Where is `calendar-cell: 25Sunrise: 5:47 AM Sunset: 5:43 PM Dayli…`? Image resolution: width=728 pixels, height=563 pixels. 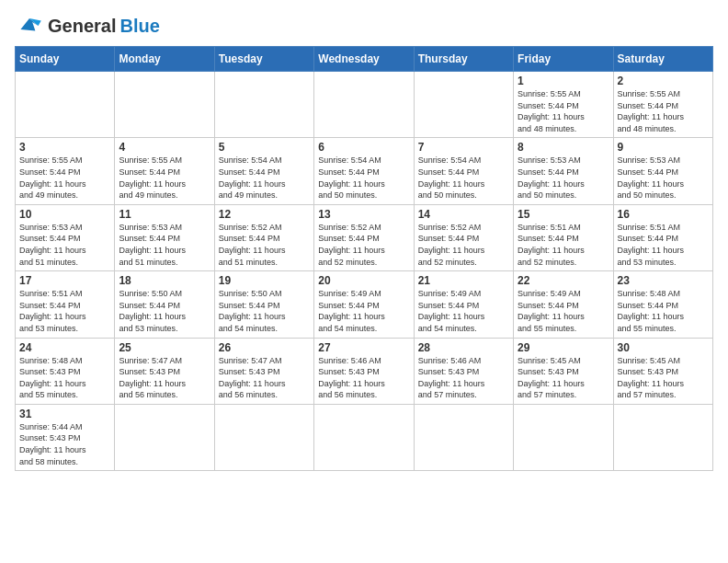
calendar-cell: 25Sunrise: 5:47 AM Sunset: 5:43 PM Dayli… is located at coordinates (165, 371).